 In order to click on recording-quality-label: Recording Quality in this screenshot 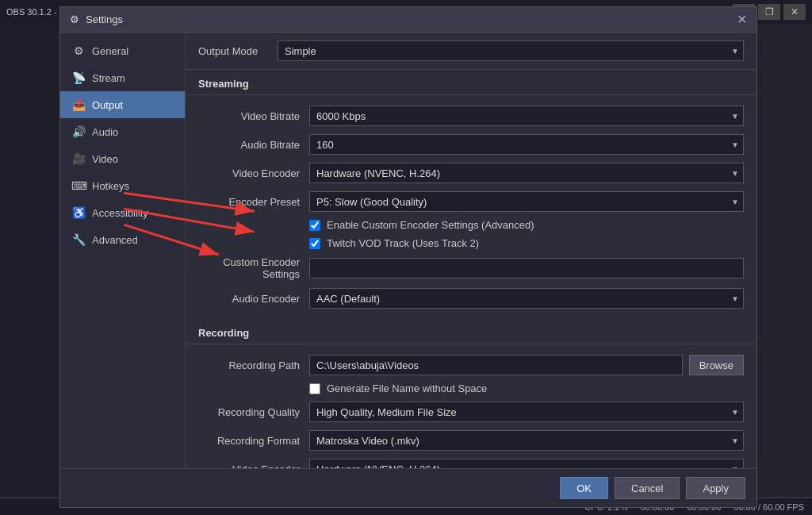, I will do `click(254, 413)`.